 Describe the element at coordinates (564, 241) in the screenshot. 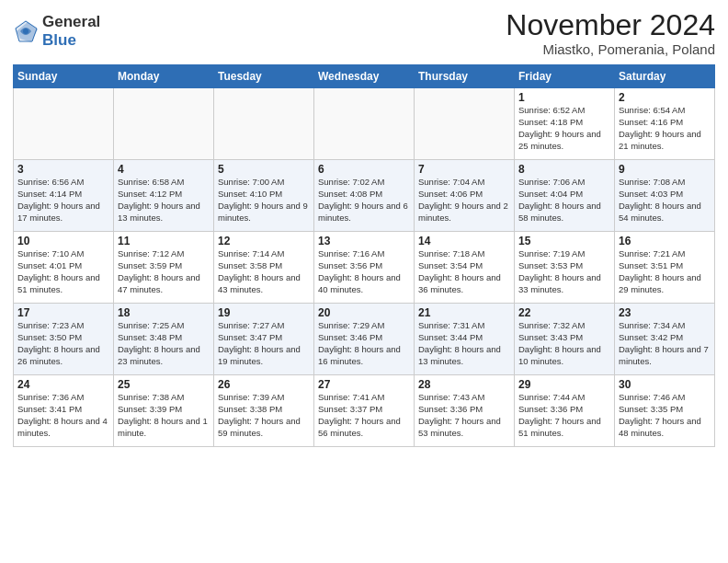

I see `day-number: 15` at that location.